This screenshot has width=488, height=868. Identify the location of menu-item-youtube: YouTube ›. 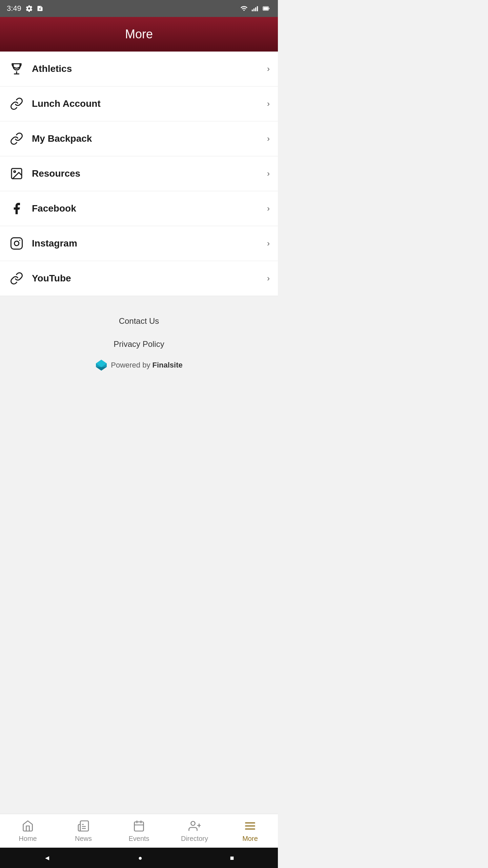
(139, 279).